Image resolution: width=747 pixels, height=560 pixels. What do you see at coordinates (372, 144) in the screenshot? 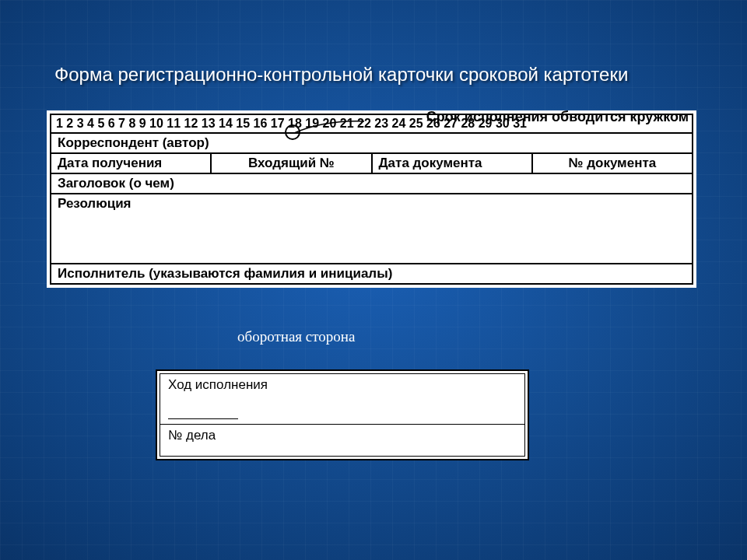
I see `row-correspondent: Корреспондент (автор)` at bounding box center [372, 144].